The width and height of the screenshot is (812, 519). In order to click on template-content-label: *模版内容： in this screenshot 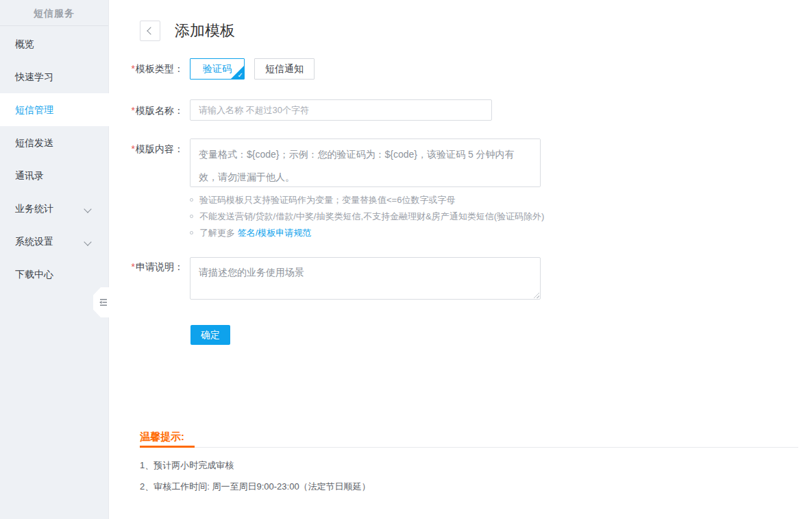, I will do `click(140, 149)`.